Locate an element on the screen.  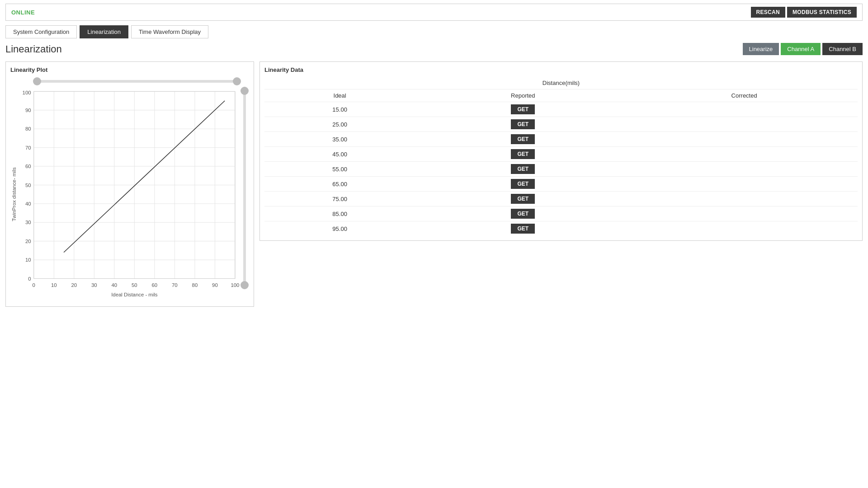
ideal-value: 85.00 is located at coordinates (340, 214).